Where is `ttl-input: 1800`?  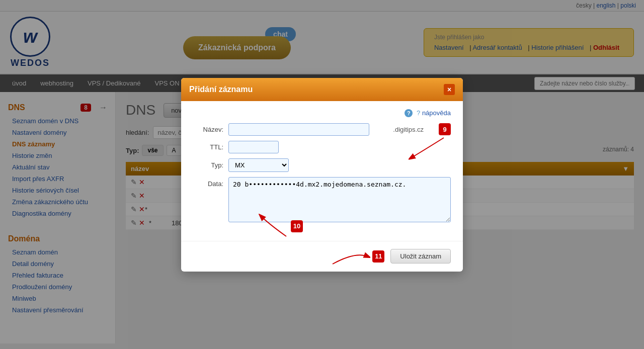 ttl-input: 1800 is located at coordinates (254, 147).